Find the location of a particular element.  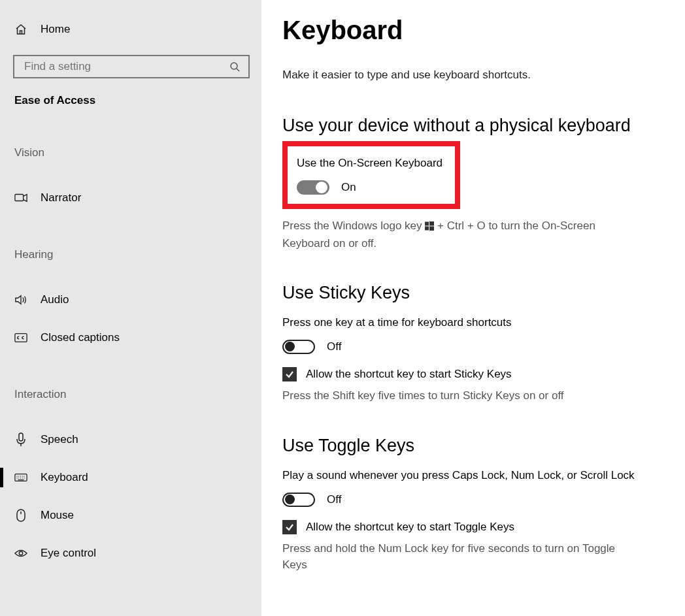

togglekeys-toggle is located at coordinates (299, 500).